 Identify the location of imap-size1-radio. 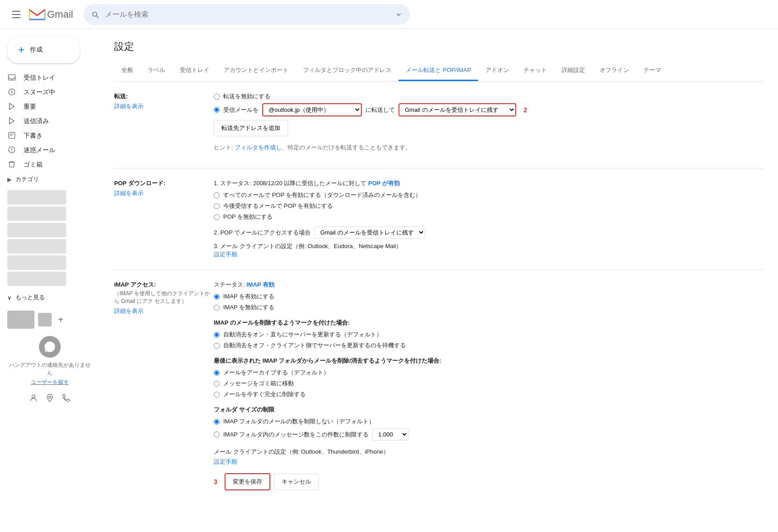
(216, 422).